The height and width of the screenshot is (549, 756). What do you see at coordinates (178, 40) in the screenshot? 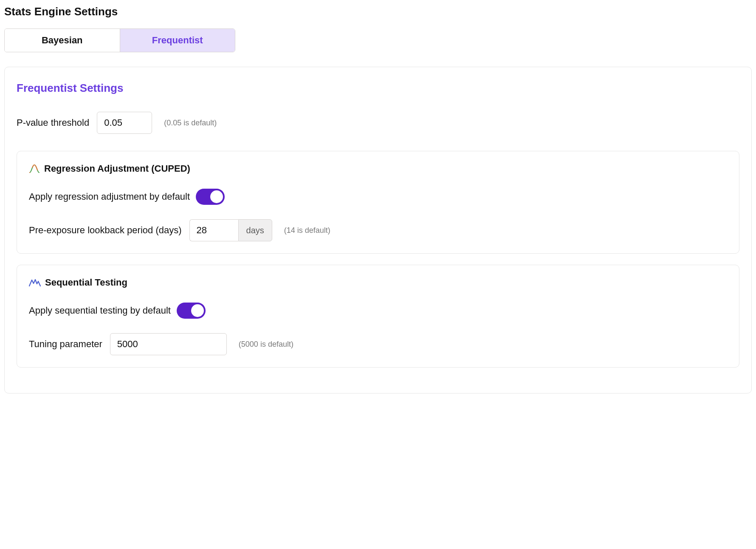
I see `tab-frequentist: Frequentist` at bounding box center [178, 40].